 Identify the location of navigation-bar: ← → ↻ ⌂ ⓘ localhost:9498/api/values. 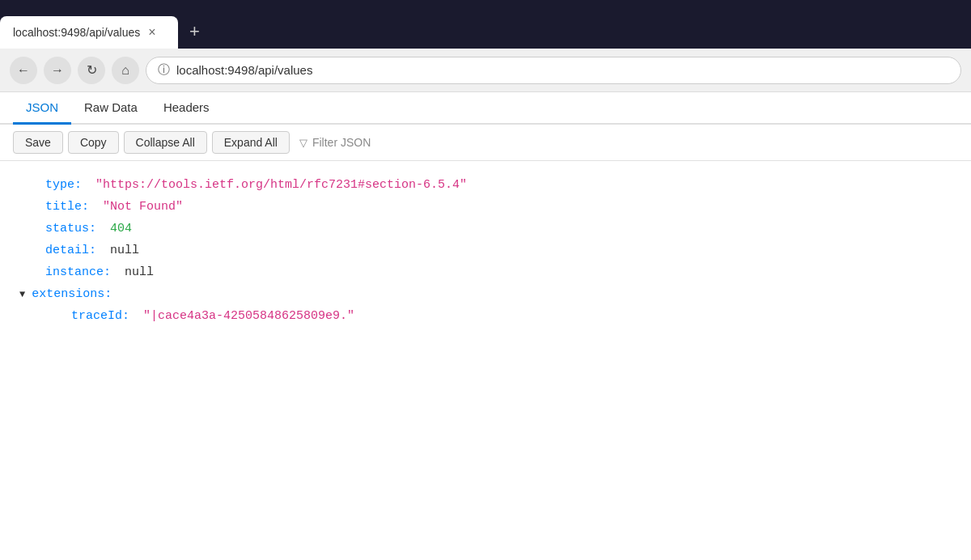
(486, 70).